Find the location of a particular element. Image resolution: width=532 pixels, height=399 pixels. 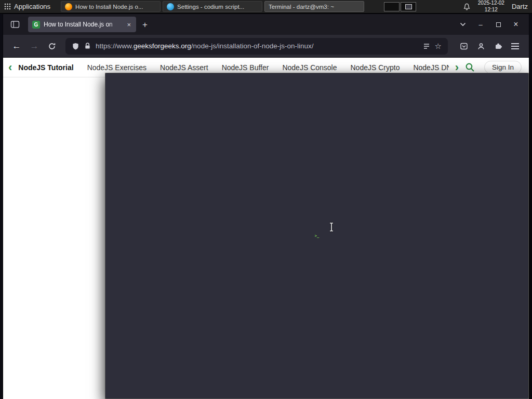

lock-icon is located at coordinates (87, 46).